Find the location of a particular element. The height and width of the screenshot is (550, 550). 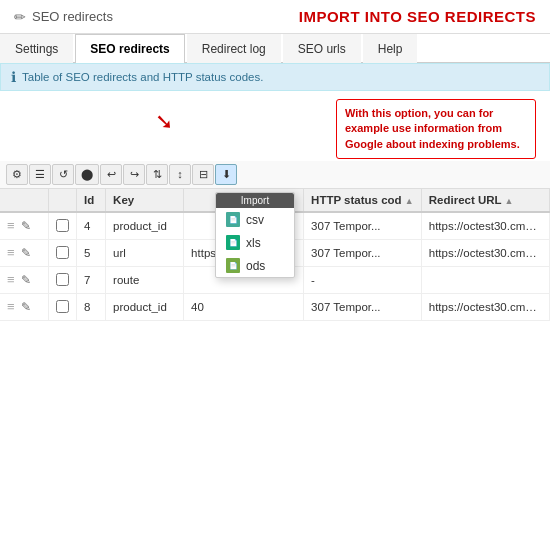

top-header: ✏ SEO redirects IMPORT INTO SEO REDIRECT… is located at coordinates (275, 17).